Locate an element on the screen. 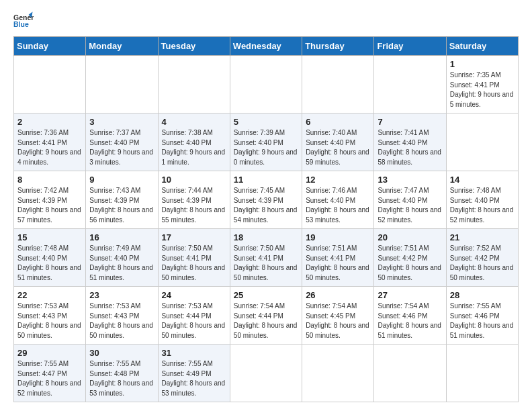  calendar-cell: 3Sunrise: 7:37 AMSunset: 4:40 PMDaylight… is located at coordinates (122, 142).